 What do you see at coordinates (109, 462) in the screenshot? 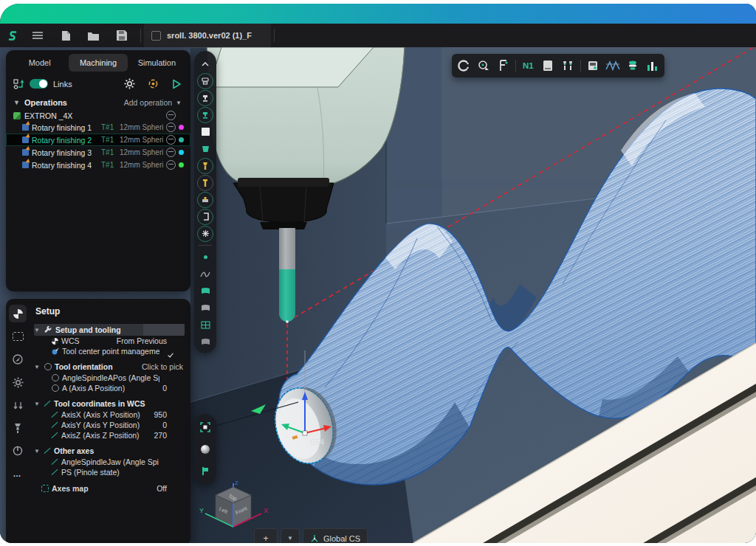
I see `prop-row-anglespindlejaw: AngleSpindleJaw (Angle Spir` at bounding box center [109, 462].